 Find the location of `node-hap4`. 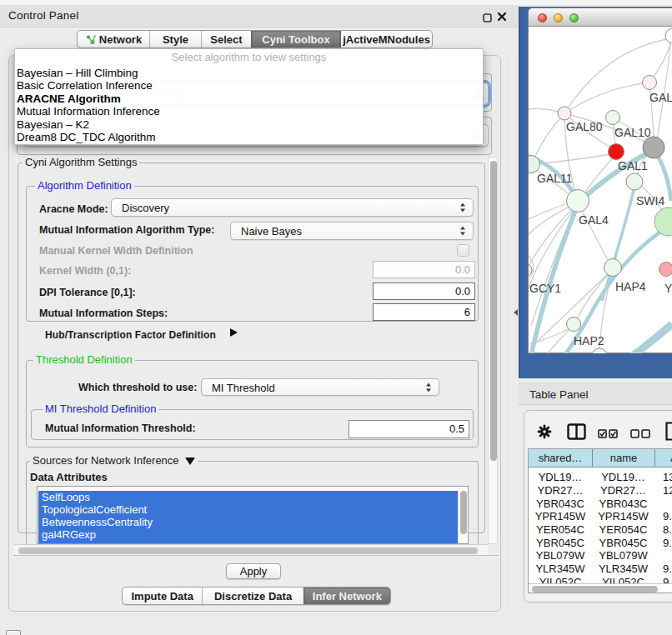

node-hap4 is located at coordinates (614, 268).